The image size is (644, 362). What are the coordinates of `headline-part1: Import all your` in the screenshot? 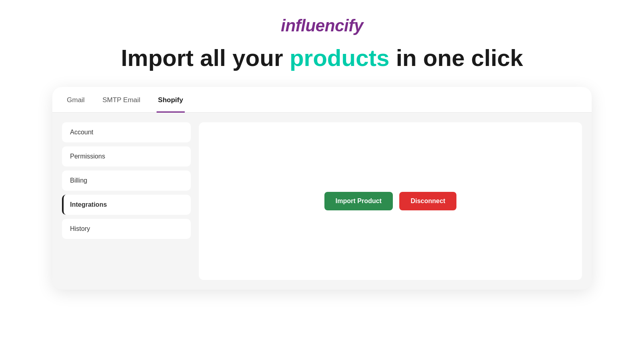 It's located at (205, 58).